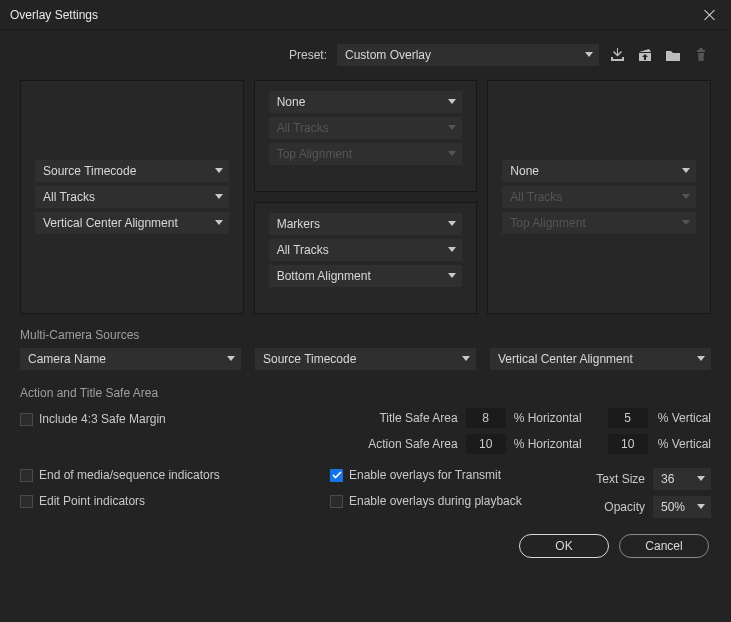 The image size is (731, 622). I want to click on preset-row: Preset: Custom Overlay, so click(366, 55).